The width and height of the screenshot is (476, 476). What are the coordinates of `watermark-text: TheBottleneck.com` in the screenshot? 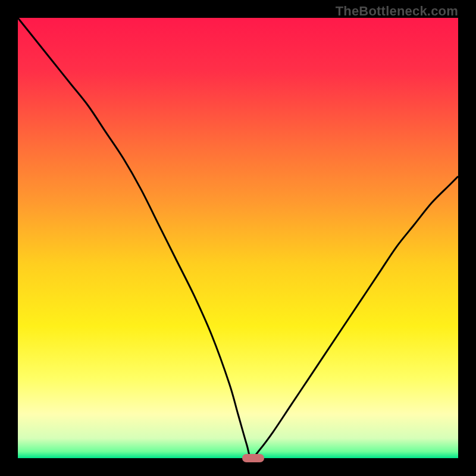 It's located at (397, 11).